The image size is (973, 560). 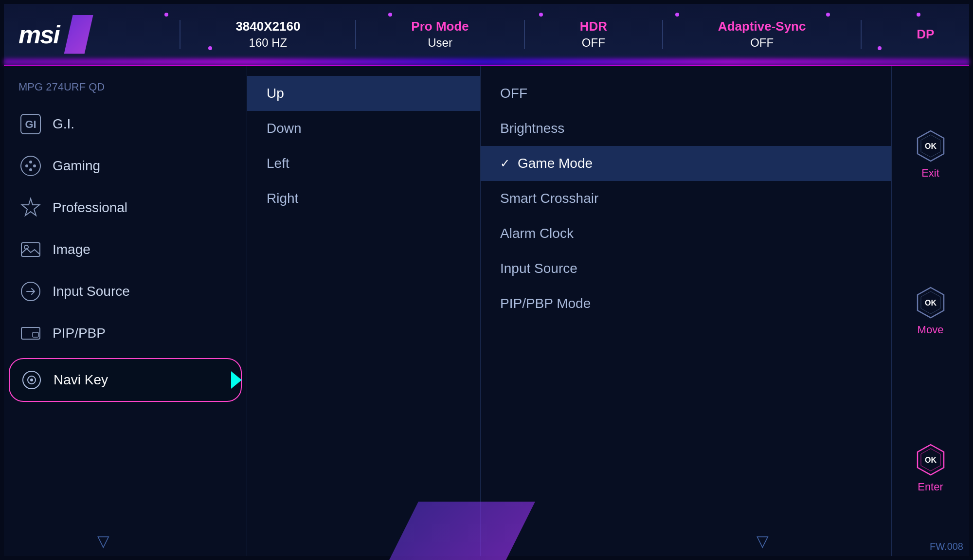 What do you see at coordinates (126, 90) in the screenshot?
I see `monitor-label: MPG 274URF QD` at bounding box center [126, 90].